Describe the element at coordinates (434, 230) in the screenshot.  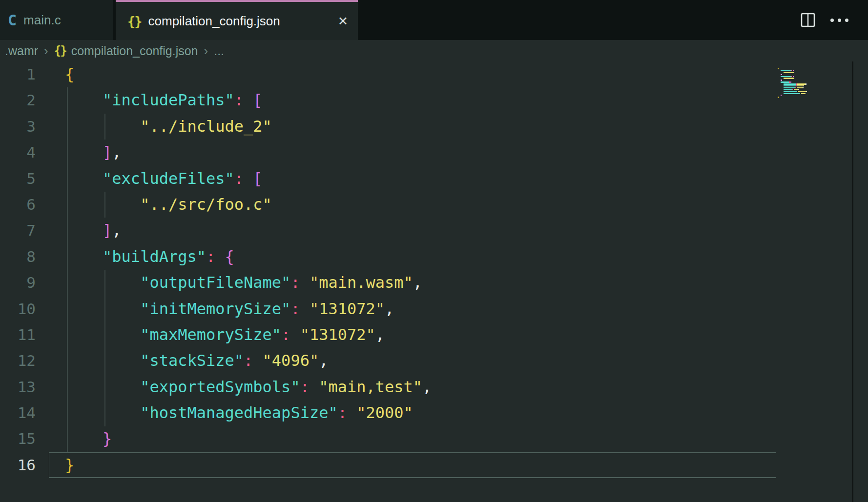
I see `code-line: 7 ],` at that location.